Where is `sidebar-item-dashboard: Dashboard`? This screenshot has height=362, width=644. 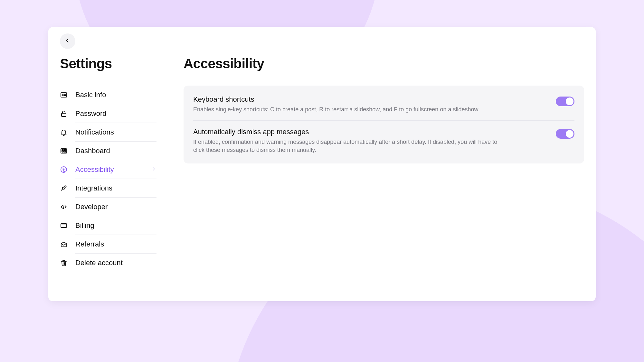 sidebar-item-dashboard: Dashboard is located at coordinates (108, 151).